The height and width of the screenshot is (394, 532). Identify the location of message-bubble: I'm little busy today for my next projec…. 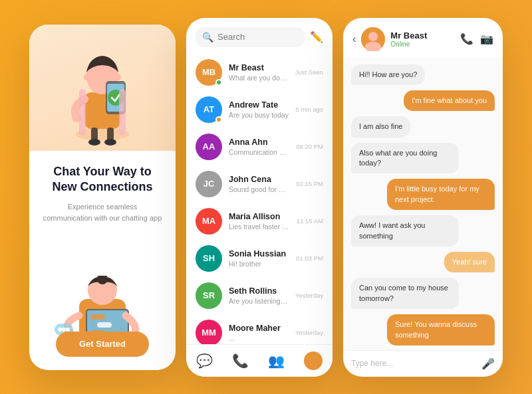
(441, 194).